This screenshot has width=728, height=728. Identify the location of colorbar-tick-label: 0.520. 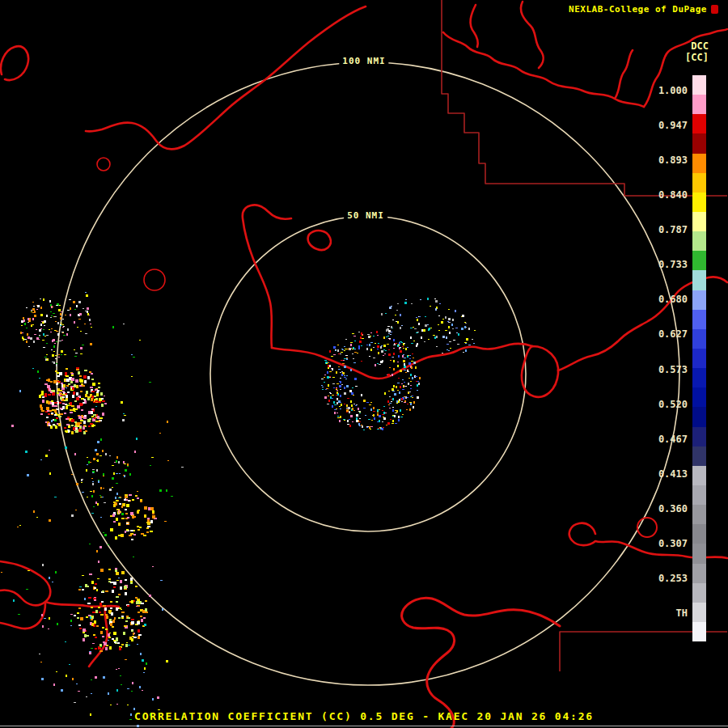
(666, 404).